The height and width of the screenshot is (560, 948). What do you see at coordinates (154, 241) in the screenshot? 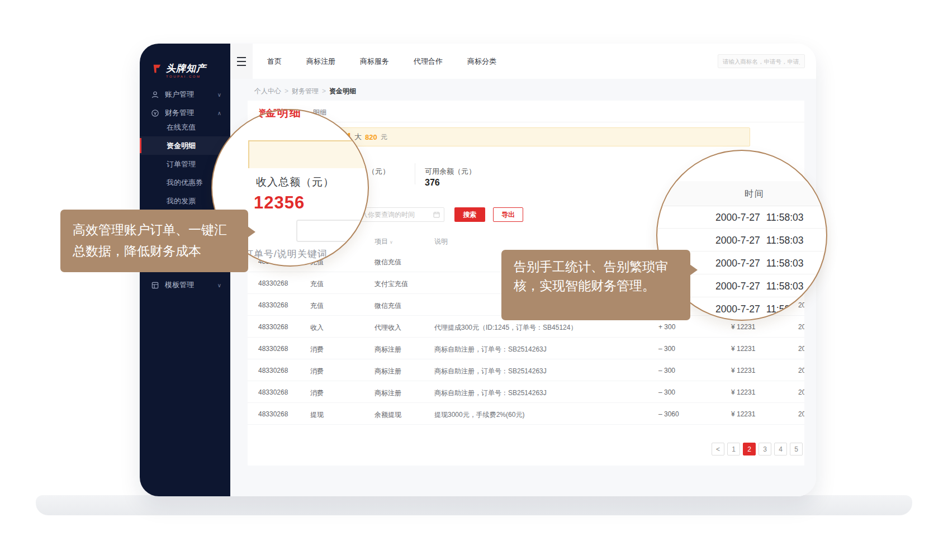
I see `callout-left: 高效管理账户订单、一键汇总数据，降低财务成本` at bounding box center [154, 241].